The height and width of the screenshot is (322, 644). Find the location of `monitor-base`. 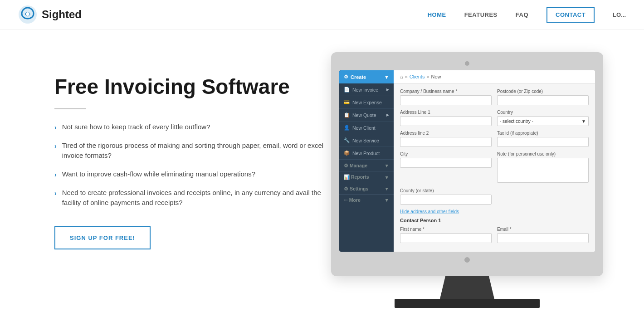

monitor-base is located at coordinates (467, 303).